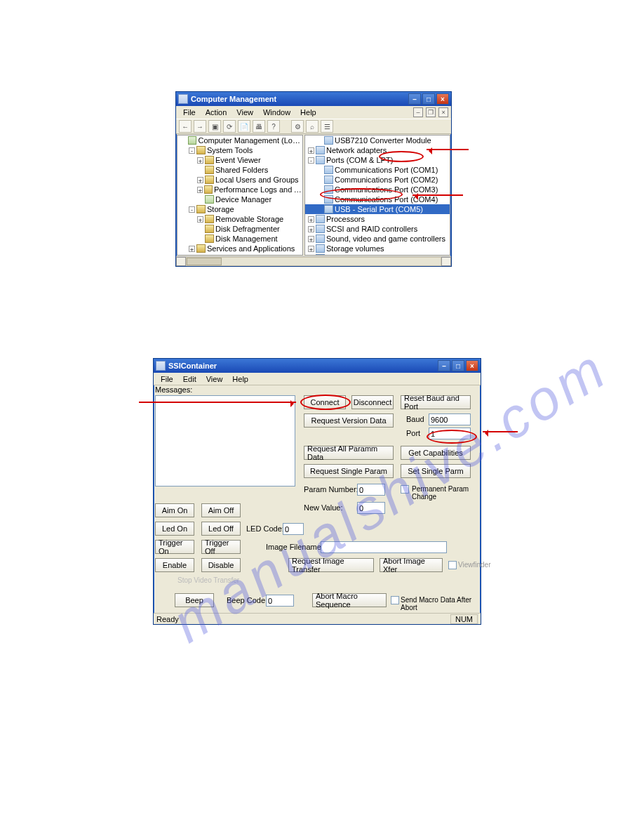  What do you see at coordinates (405, 489) in the screenshot?
I see `permanent-checkbox` at bounding box center [405, 489].